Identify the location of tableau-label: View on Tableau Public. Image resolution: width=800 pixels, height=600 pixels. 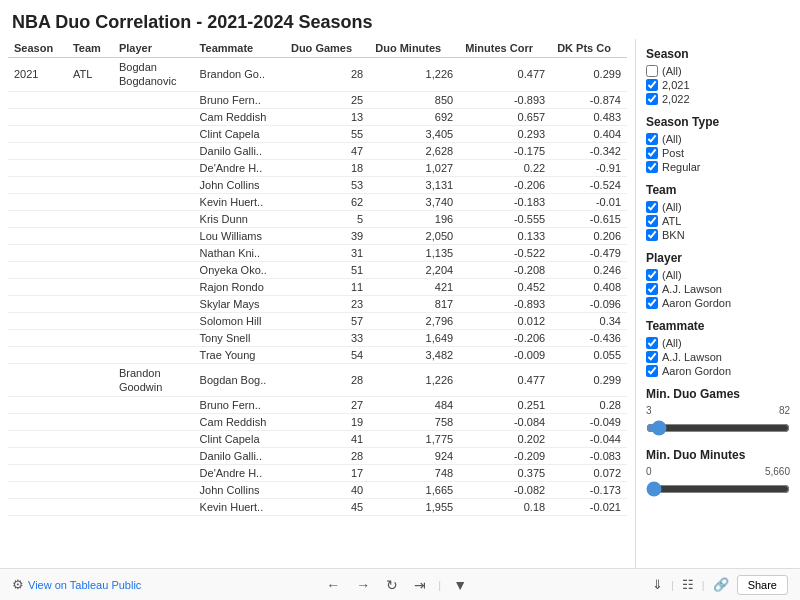
(84, 585).